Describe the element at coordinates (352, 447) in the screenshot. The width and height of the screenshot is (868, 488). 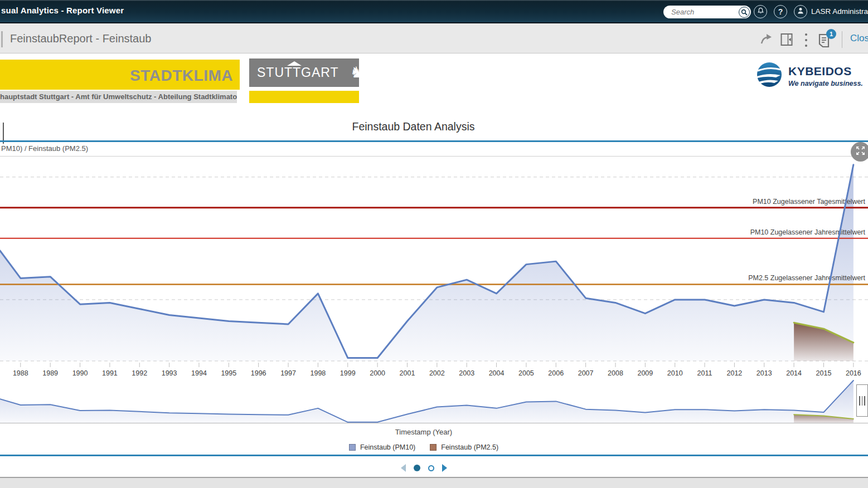
I see `pm10-swatch` at that location.